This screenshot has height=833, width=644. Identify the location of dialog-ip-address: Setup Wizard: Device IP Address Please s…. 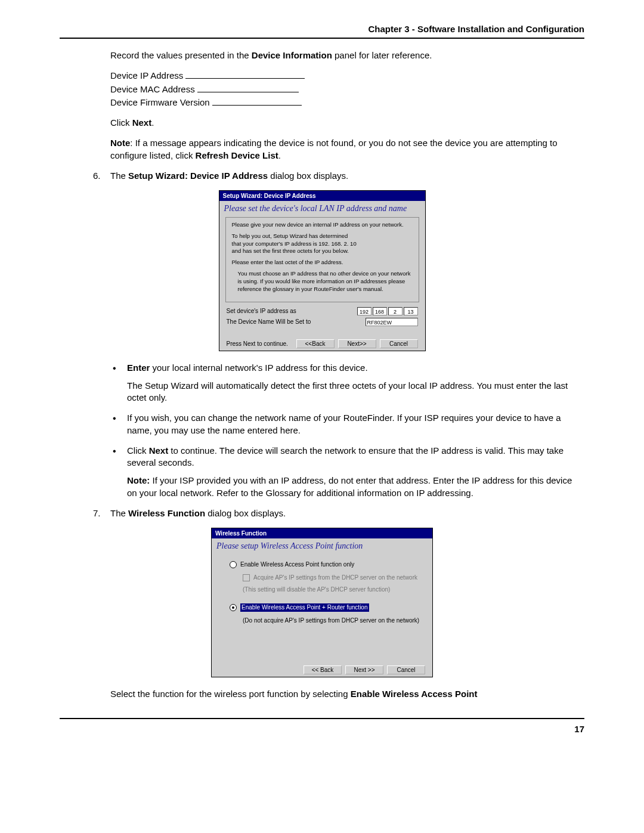
(322, 271).